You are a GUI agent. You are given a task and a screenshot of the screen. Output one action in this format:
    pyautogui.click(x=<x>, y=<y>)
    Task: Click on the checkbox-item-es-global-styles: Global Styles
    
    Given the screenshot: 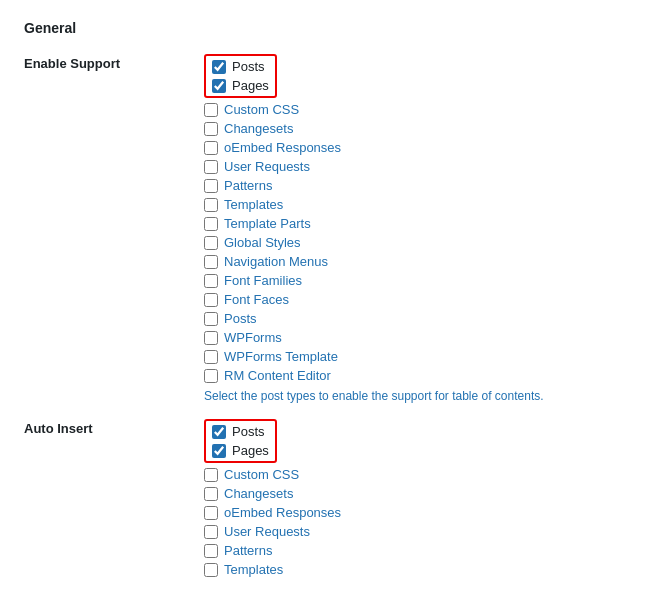 What is the action you would take?
    pyautogui.click(x=414, y=242)
    